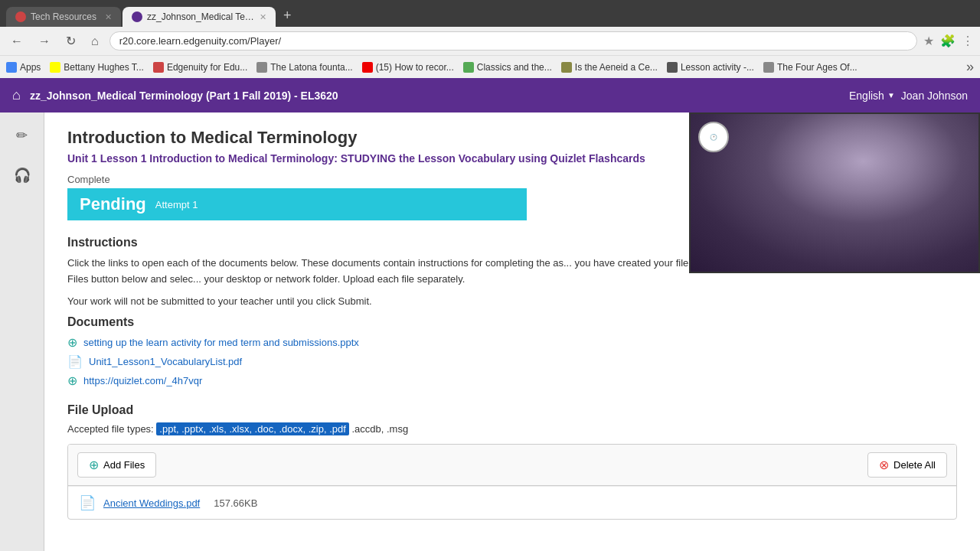  What do you see at coordinates (512, 343) in the screenshot?
I see `doc-item-1: ⊕ setting up the learn activity for med …` at bounding box center [512, 343].